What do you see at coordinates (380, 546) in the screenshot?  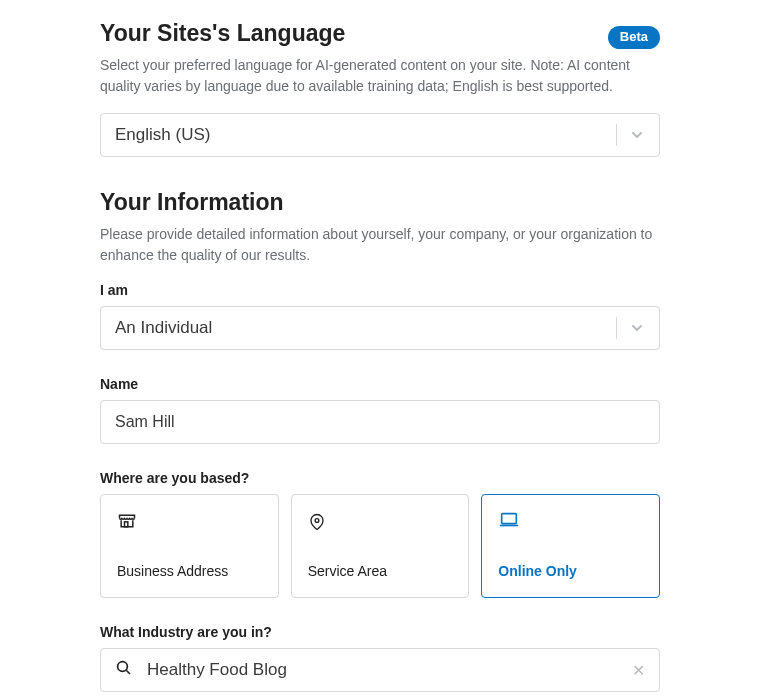 I see `option-service-area: Service Area` at bounding box center [380, 546].